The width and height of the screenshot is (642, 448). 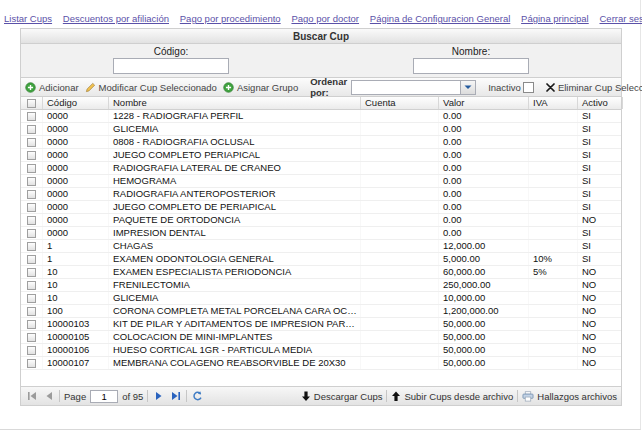 I want to click on table-header: Código Nombre Cuenta Valor IVA Activo, so click(x=321, y=104).